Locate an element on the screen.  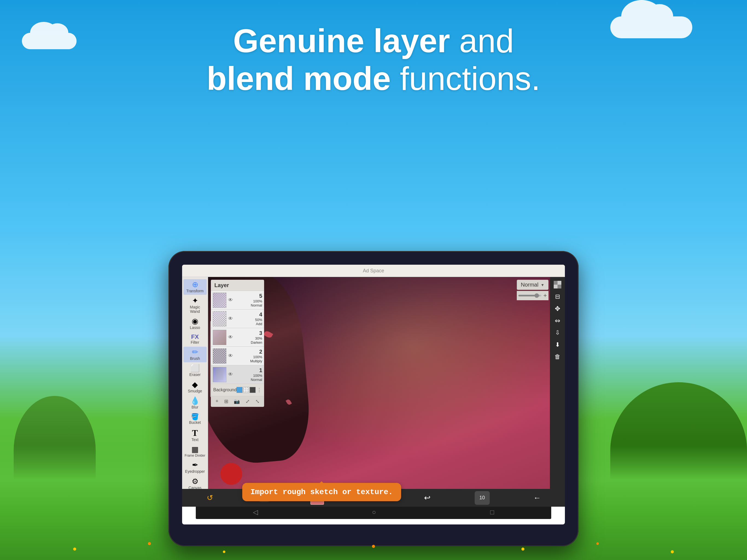
import-image-button: 📷 is located at coordinates (237, 401).